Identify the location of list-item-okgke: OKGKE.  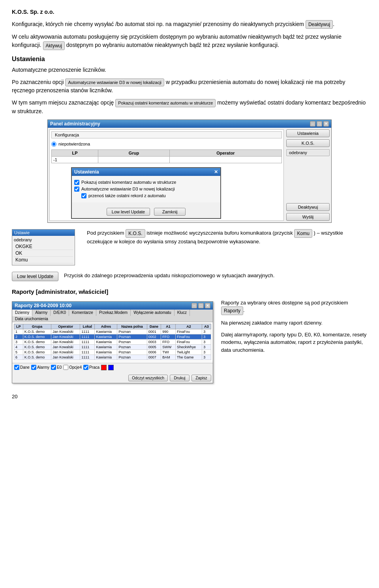
(43, 247).